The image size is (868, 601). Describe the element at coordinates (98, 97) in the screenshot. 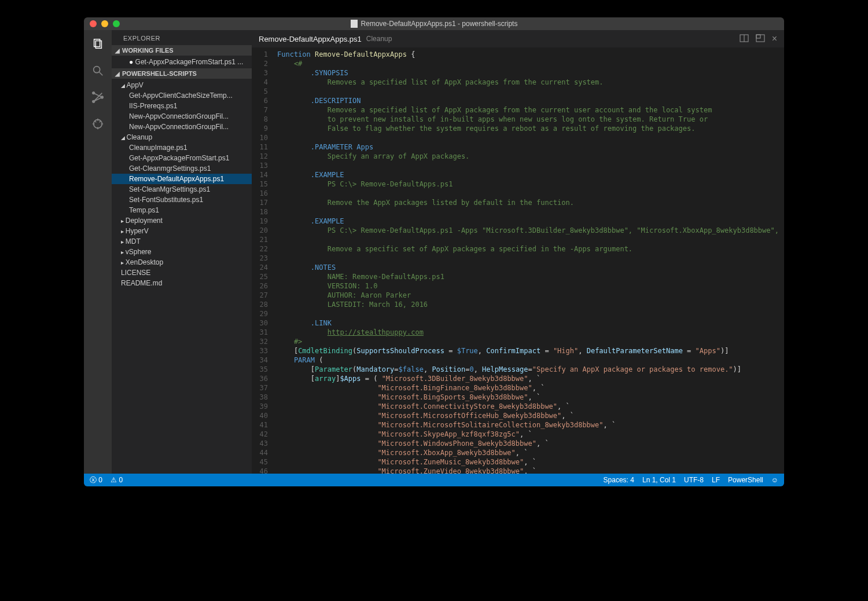

I see `git-icon` at that location.